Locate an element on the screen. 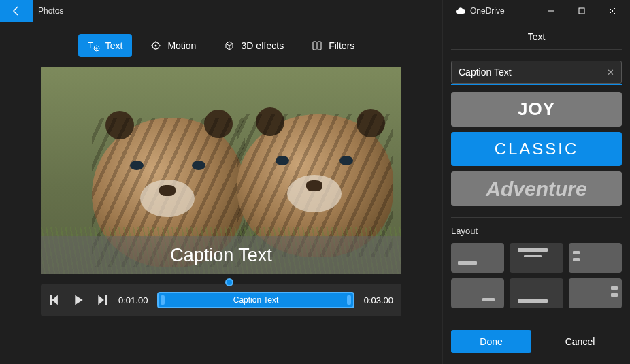 Image resolution: width=630 pixels, height=364 pixels. playhead is located at coordinates (229, 282).